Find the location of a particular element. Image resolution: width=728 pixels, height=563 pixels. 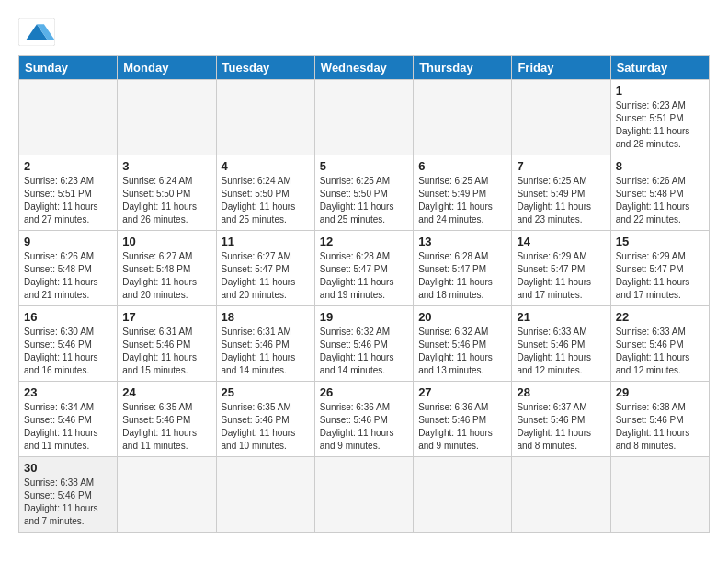

day-number: 28 is located at coordinates (561, 392).